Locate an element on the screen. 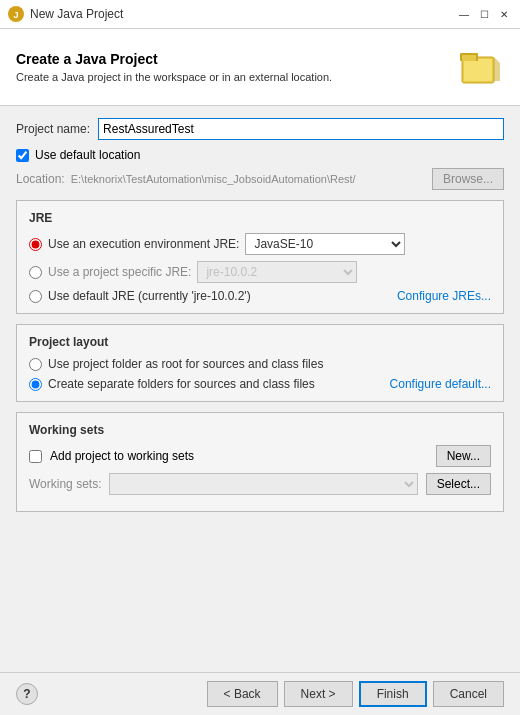  use-default-location-label: Use default location is located at coordinates (88, 155).